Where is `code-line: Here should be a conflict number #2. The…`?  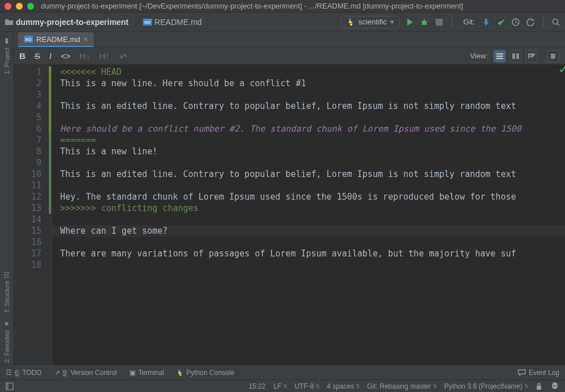 code-line: Here should be a conflict number #2. The… is located at coordinates (313, 129).